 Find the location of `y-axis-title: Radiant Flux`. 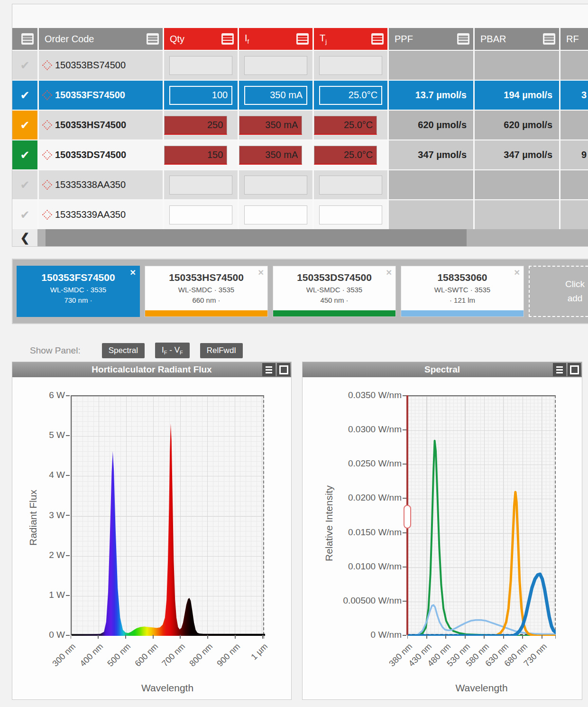

y-axis-title: Radiant Flux is located at coordinates (33, 518).